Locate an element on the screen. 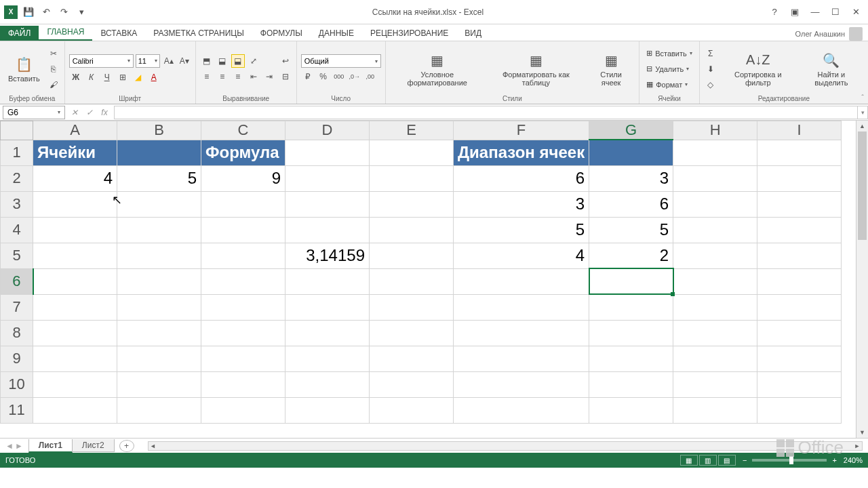 This screenshot has height=488, width=868. cell-B3 is located at coordinates (159, 204).